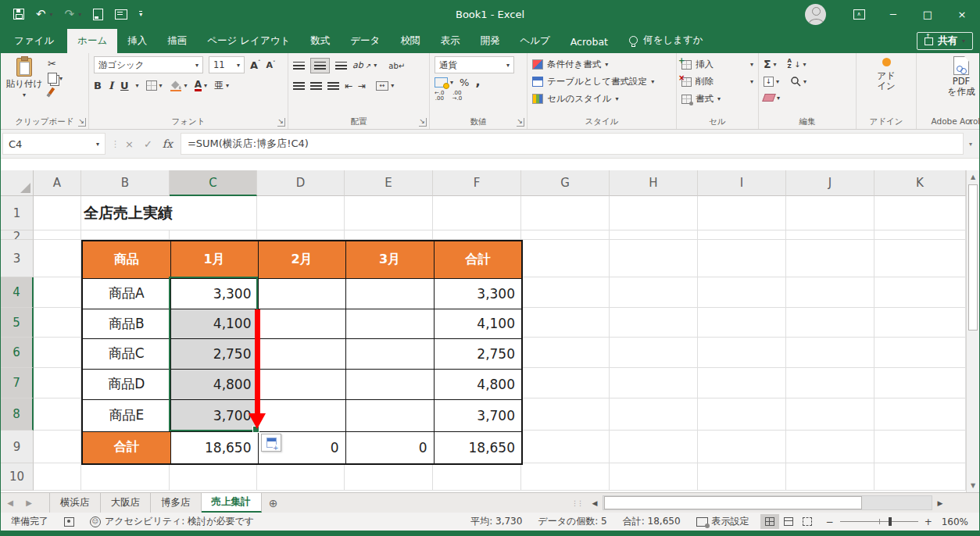 The height and width of the screenshot is (536, 980). What do you see at coordinates (478, 384) in the screenshot?
I see `cell-F7: 4,800` at bounding box center [478, 384].